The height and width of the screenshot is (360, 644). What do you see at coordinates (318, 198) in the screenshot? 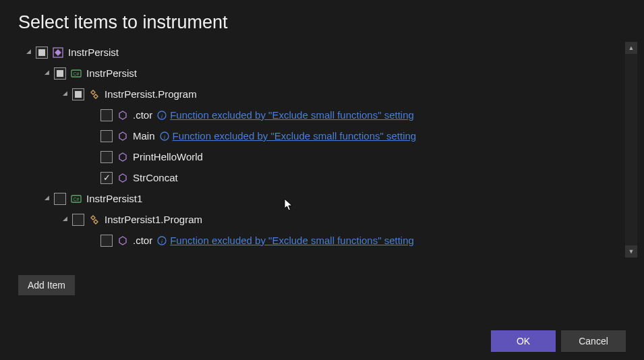
I see `tree-row-project: ◢ C# InstrPersist1` at bounding box center [318, 198].